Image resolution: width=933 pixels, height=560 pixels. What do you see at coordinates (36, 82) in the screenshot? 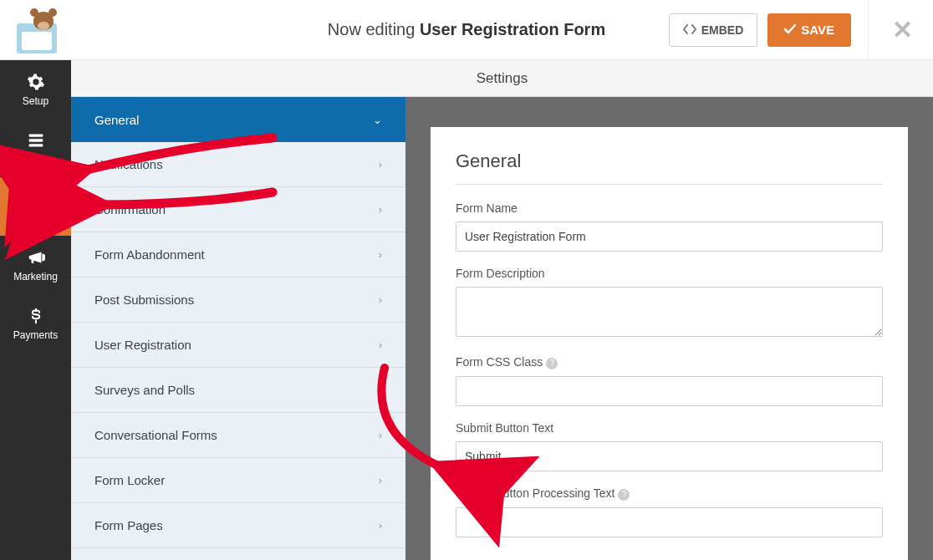
I see `gear-icon` at bounding box center [36, 82].